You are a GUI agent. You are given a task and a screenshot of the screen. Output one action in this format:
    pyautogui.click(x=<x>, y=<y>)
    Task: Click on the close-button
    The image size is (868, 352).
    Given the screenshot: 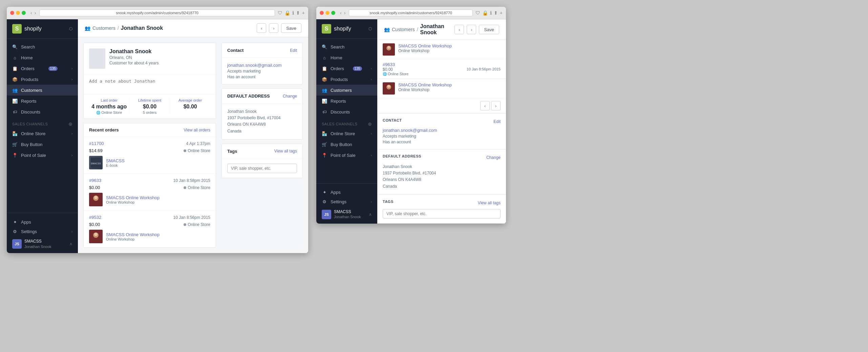 What is the action you would take?
    pyautogui.click(x=12, y=13)
    